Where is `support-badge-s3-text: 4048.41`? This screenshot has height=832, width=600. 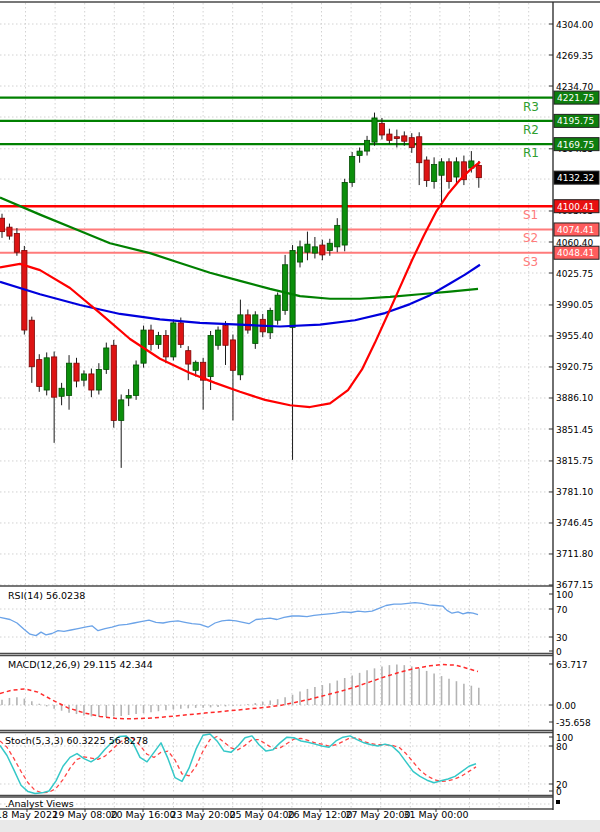
support-badge-s3-text: 4048.41 is located at coordinates (576, 253).